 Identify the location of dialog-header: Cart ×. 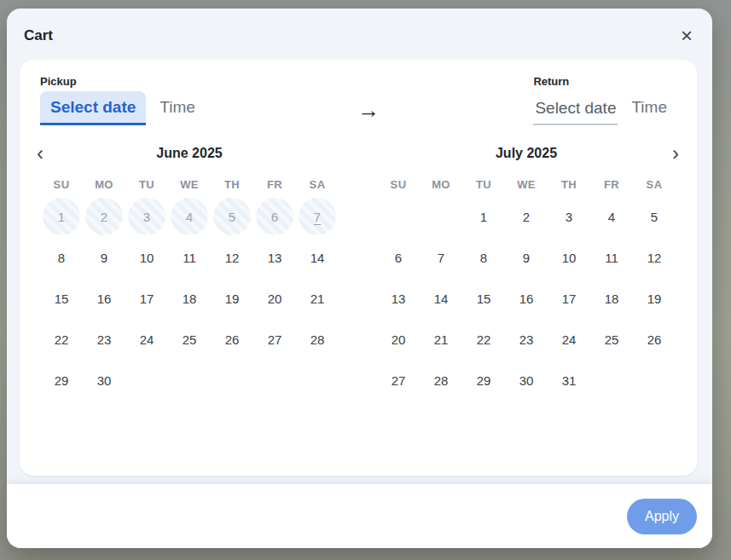
(360, 34).